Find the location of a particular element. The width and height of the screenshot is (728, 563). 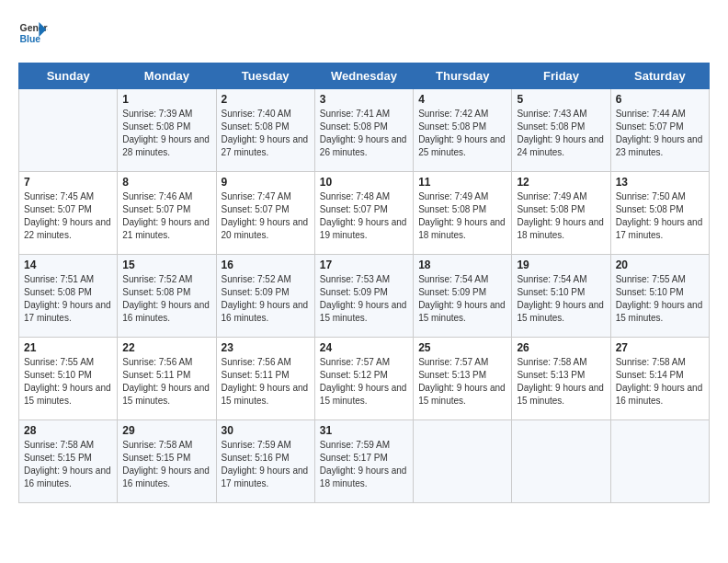

day-number: 27 is located at coordinates (660, 348).